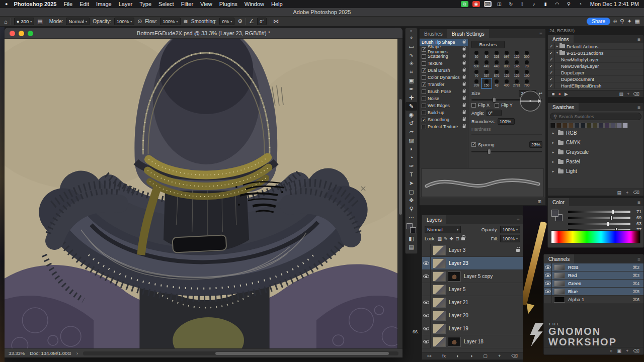 The image size is (644, 362). Describe the element at coordinates (474, 145) in the screenshot. I see `spacing-checkbox: ✓` at that location.